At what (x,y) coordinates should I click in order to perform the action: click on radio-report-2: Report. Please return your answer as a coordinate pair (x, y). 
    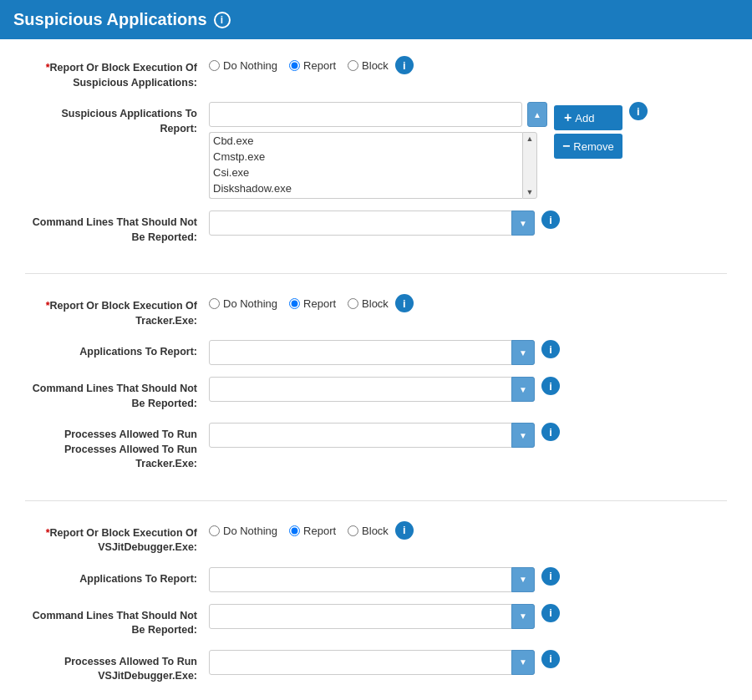
    Looking at the image, I should click on (312, 304).